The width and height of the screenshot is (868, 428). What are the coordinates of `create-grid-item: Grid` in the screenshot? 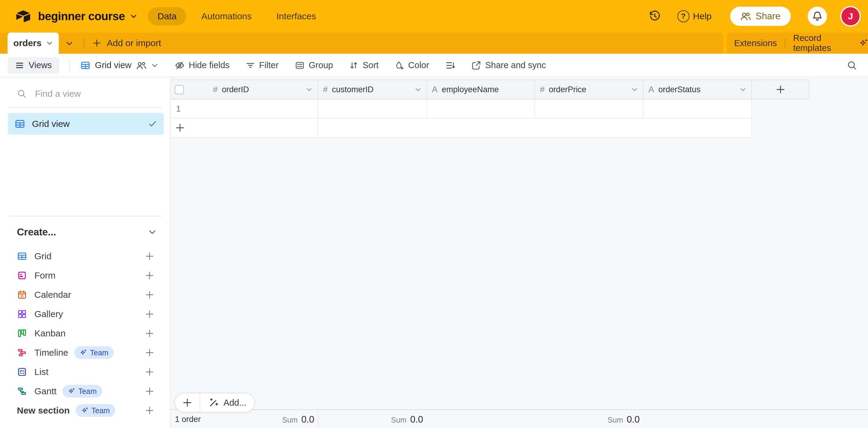 It's located at (85, 256).